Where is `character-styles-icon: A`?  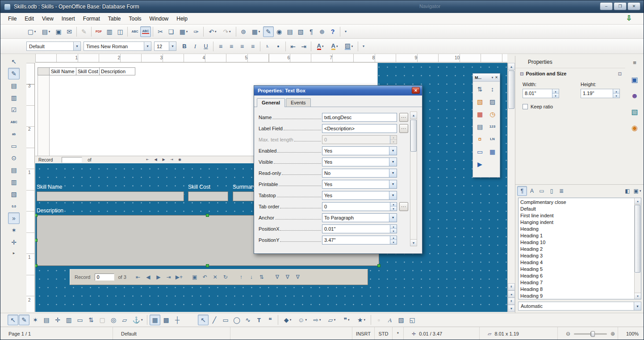 character-styles-icon: A is located at coordinates (532, 191).